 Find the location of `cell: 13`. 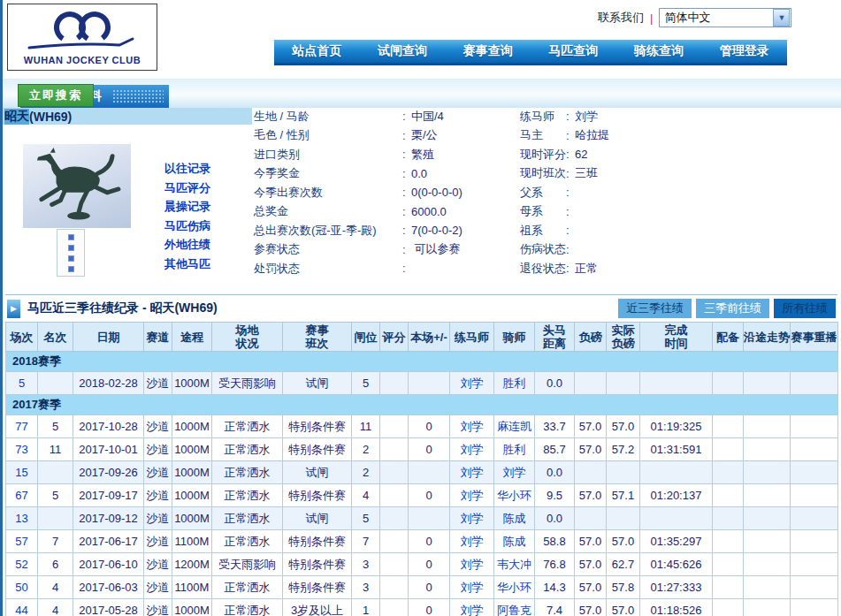

cell: 13 is located at coordinates (22, 519).